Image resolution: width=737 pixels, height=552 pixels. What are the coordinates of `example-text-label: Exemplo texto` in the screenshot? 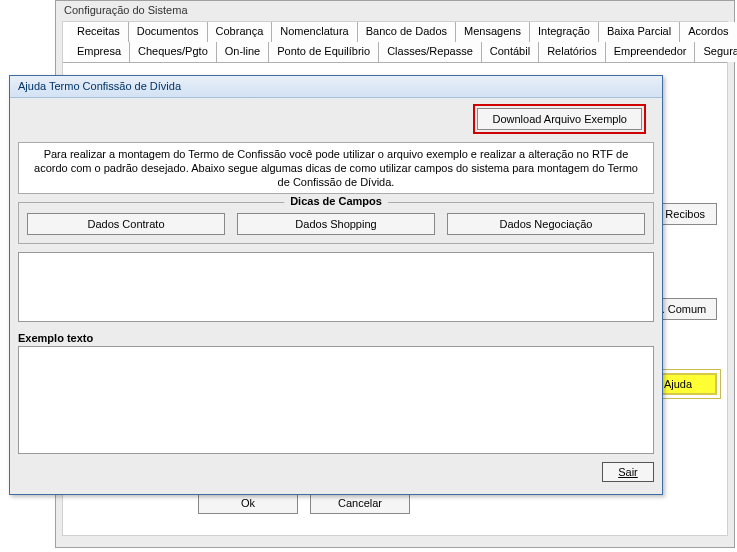 It's located at (336, 338).